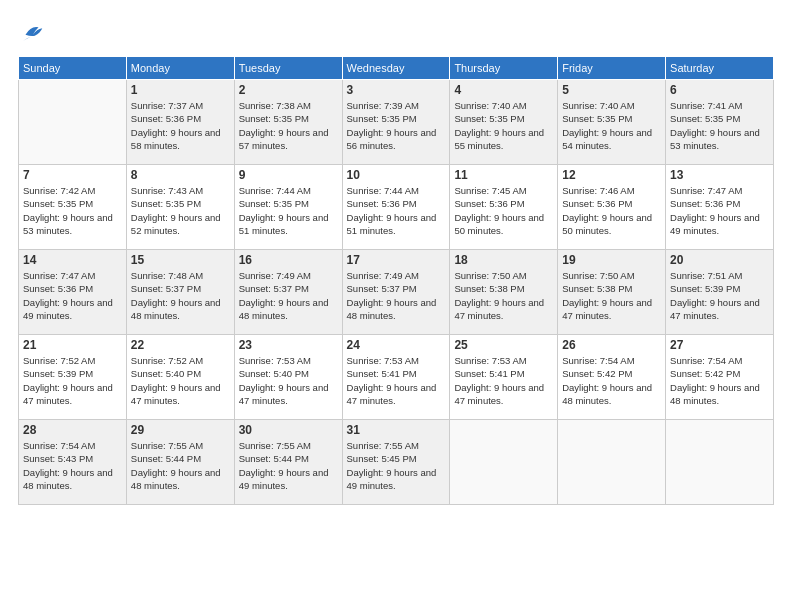 This screenshot has height=612, width=792. What do you see at coordinates (180, 126) in the screenshot?
I see `day-info: Sunrise: 7:37 AMSunset: 5:36 PMDaylight:…` at bounding box center [180, 126].